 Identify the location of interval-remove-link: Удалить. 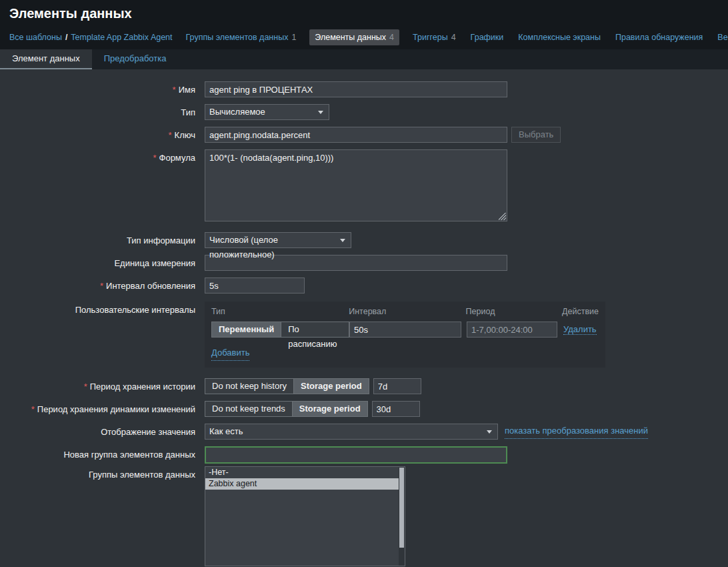
(580, 330).